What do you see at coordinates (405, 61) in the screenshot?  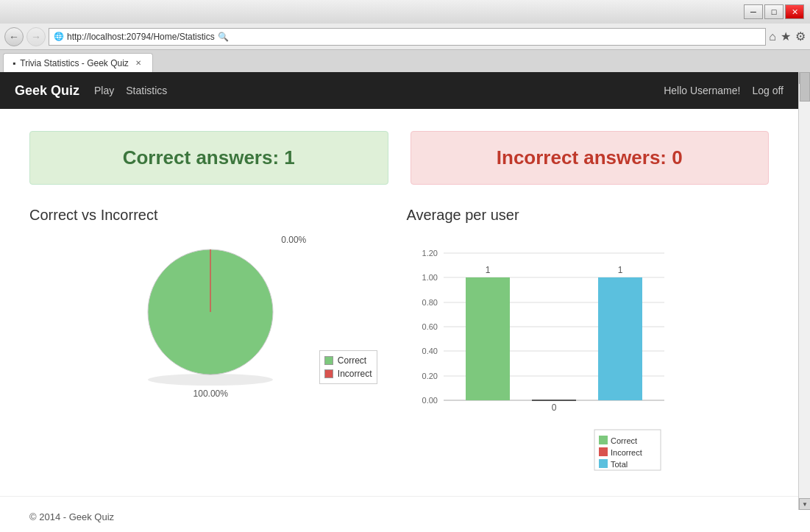 I see `tab-bar: ▪ Trivia Statistics - Geek Quiz ✕` at bounding box center [405, 61].